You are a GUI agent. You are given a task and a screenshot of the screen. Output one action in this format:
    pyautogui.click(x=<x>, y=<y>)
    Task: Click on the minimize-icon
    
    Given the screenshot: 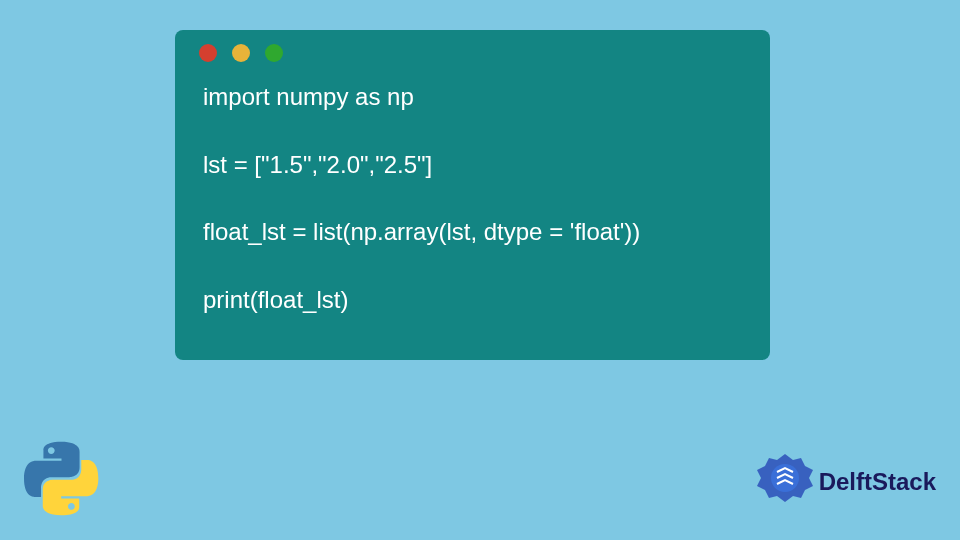 What is the action you would take?
    pyautogui.click(x=241, y=53)
    